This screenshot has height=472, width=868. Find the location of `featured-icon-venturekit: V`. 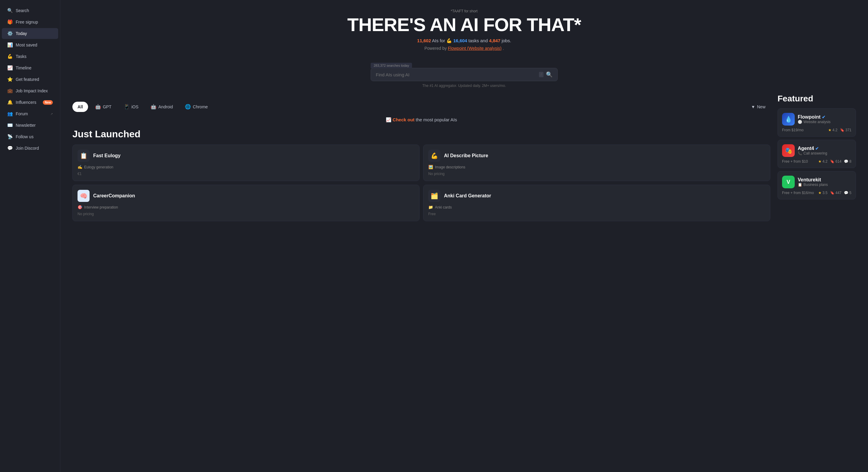

featured-icon-venturekit: V is located at coordinates (788, 182).